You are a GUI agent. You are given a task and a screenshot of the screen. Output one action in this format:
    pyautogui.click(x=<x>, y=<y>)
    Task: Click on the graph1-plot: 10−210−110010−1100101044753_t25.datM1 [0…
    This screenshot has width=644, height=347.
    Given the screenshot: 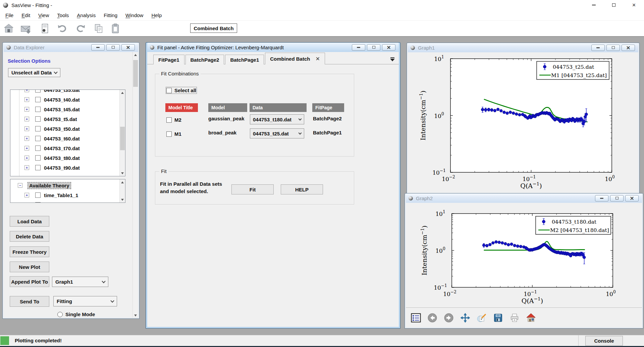 What is the action you would take?
    pyautogui.click(x=523, y=123)
    